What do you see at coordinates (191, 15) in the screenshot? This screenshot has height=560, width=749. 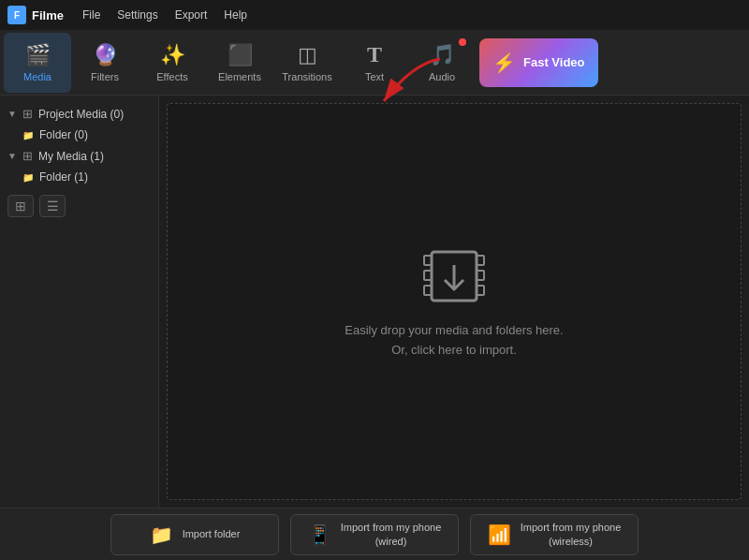 I see `menu-export: Export` at bounding box center [191, 15].